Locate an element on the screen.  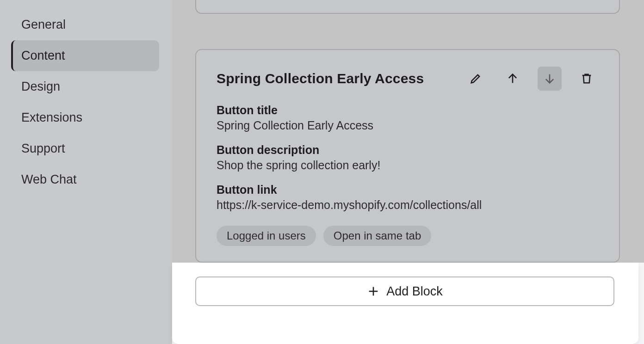
move-down-button is located at coordinates (550, 79).